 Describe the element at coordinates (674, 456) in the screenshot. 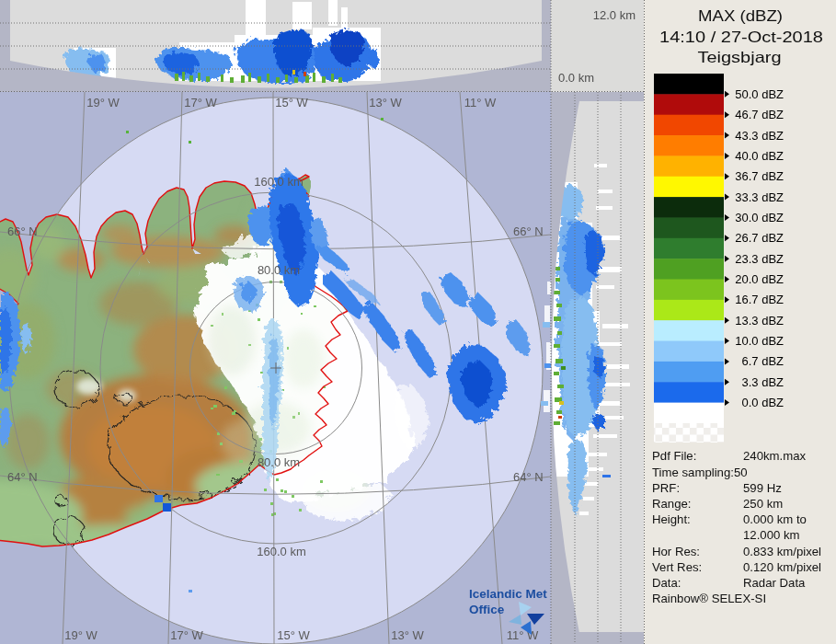

I see `svg-text: Pdf File:` at that location.